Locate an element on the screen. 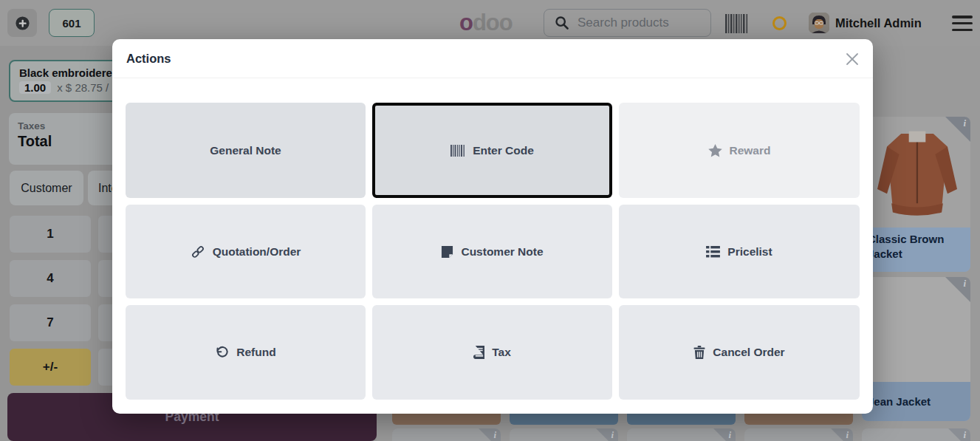  pricelist-button: Pricelist is located at coordinates (739, 251).